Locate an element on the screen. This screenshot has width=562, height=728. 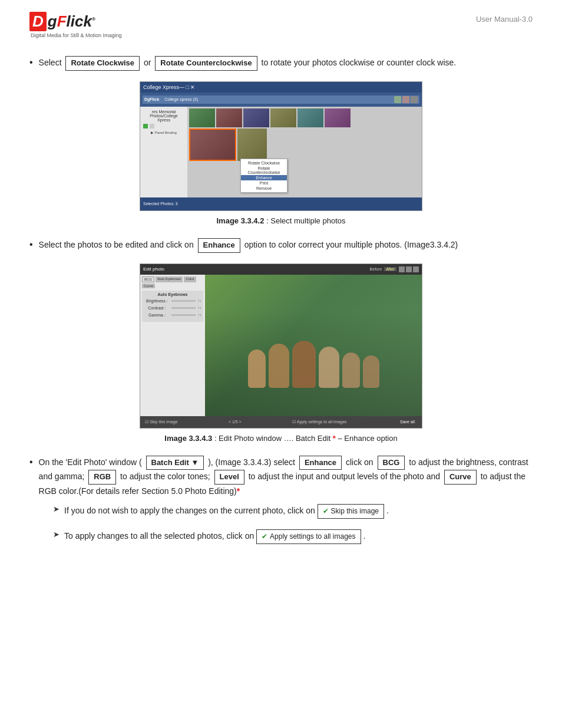
logo: D gFlick® Digital Media for Still & Moti… is located at coordinates (75, 25).